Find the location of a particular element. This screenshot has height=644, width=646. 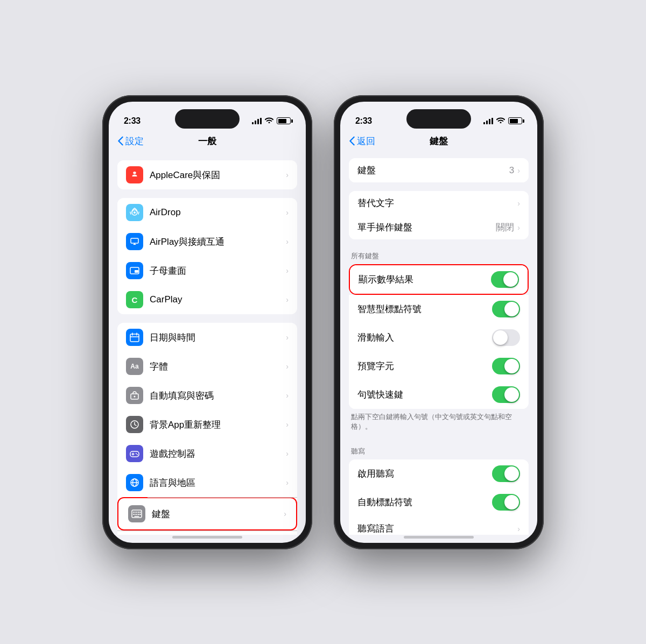

list-item-onehand: 單手操作鍵盤 關閉 › is located at coordinates (439, 227).